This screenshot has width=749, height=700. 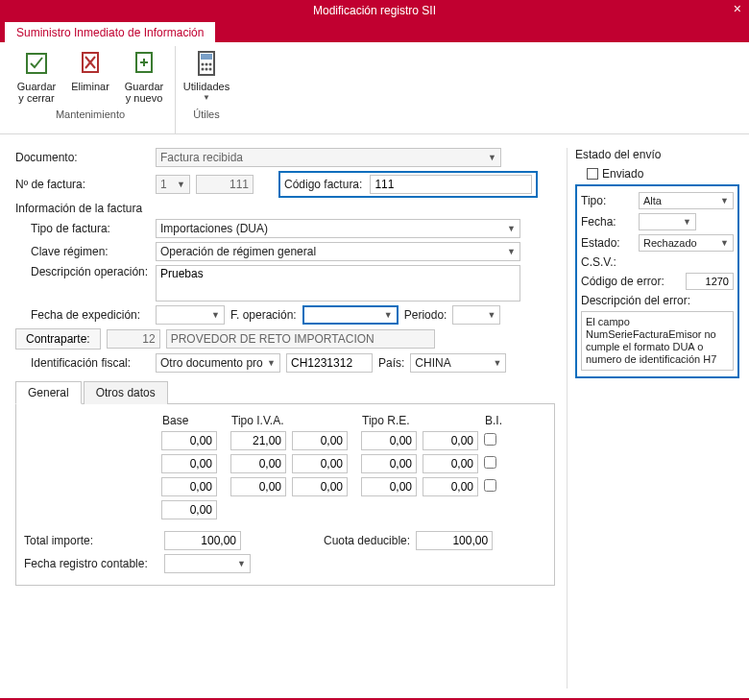 What do you see at coordinates (328, 157) in the screenshot?
I see `documento-combo: Factura recibida▼` at bounding box center [328, 157].